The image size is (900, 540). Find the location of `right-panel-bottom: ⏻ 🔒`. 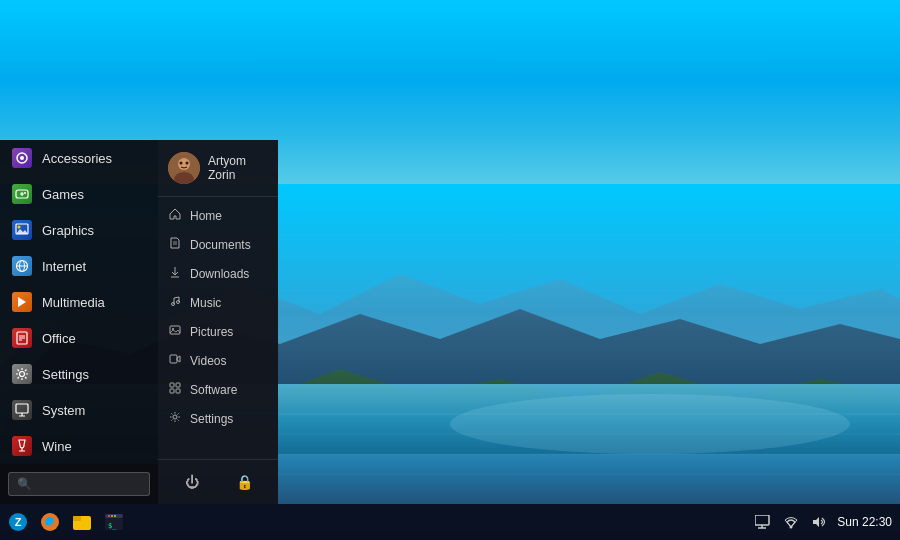

right-panel-bottom: ⏻ 🔒 is located at coordinates (218, 482).